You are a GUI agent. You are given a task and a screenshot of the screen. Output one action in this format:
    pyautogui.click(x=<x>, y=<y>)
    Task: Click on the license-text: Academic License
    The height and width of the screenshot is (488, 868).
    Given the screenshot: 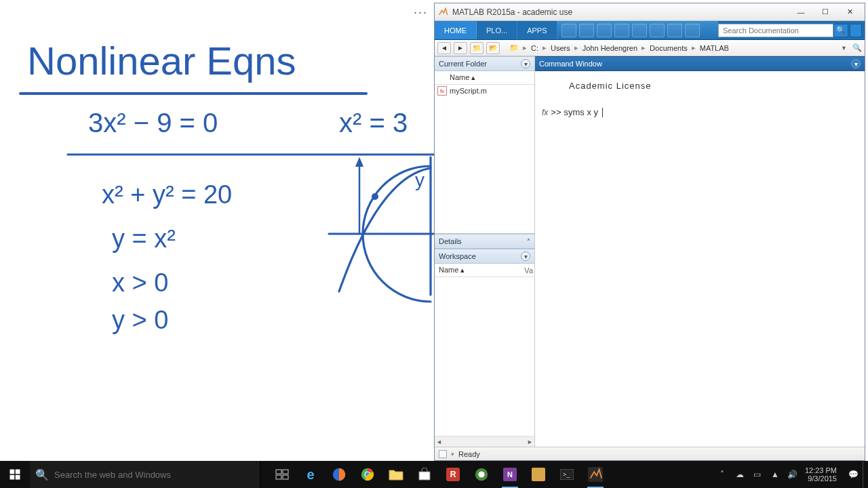 What is the action you would take?
    pyautogui.click(x=713, y=85)
    